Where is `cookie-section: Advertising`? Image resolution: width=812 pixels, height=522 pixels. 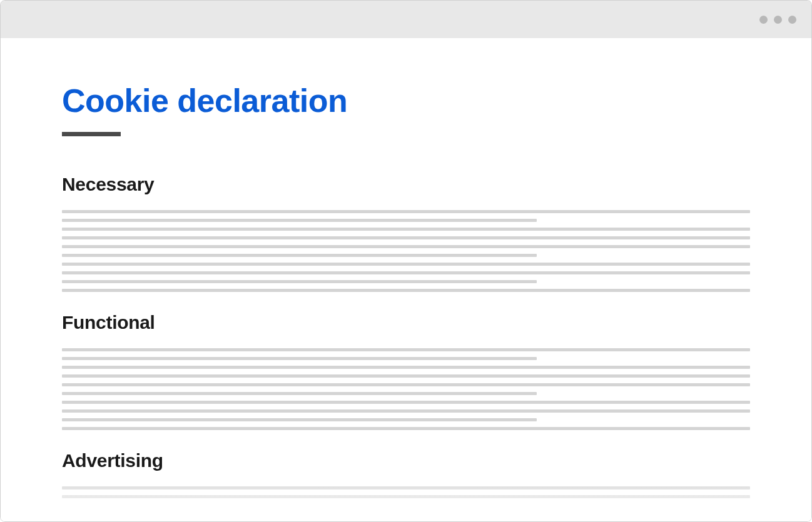 cookie-section: Advertising is located at coordinates (406, 474).